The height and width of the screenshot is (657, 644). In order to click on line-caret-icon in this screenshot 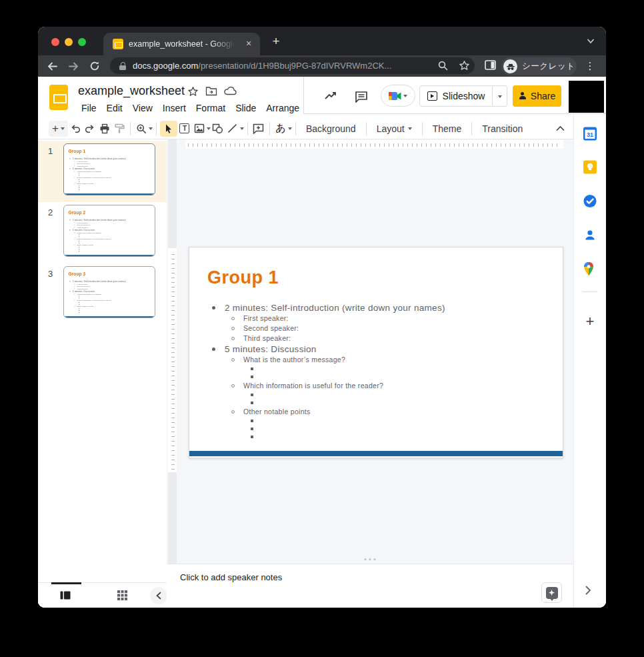, I will do `click(242, 129)`.